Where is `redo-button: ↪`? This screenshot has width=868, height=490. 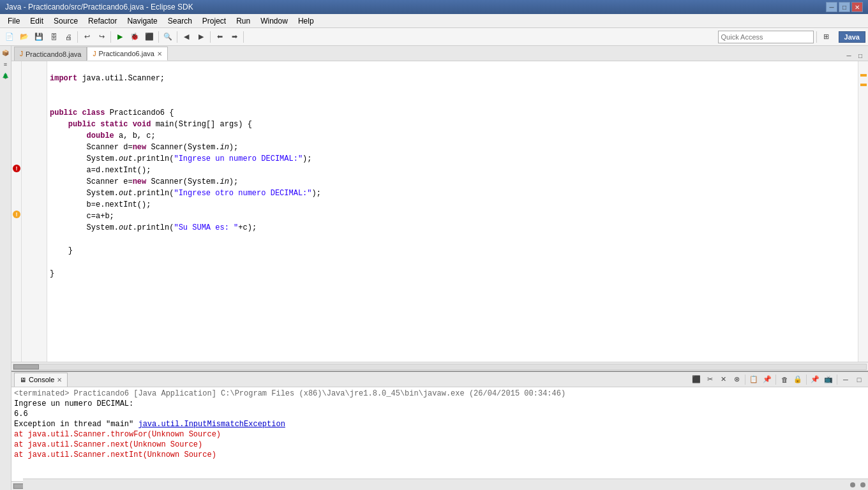 redo-button: ↪ is located at coordinates (101, 37).